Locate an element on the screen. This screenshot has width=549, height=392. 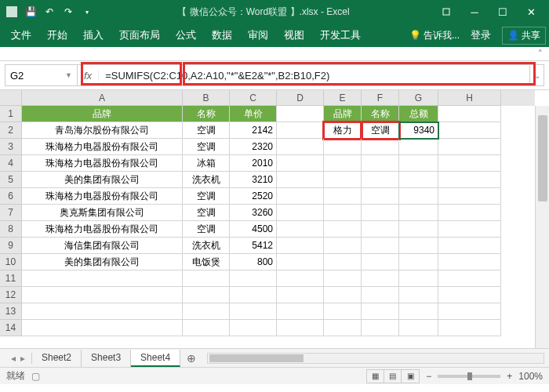
normal-view-icon: ▦ is located at coordinates (376, 376).